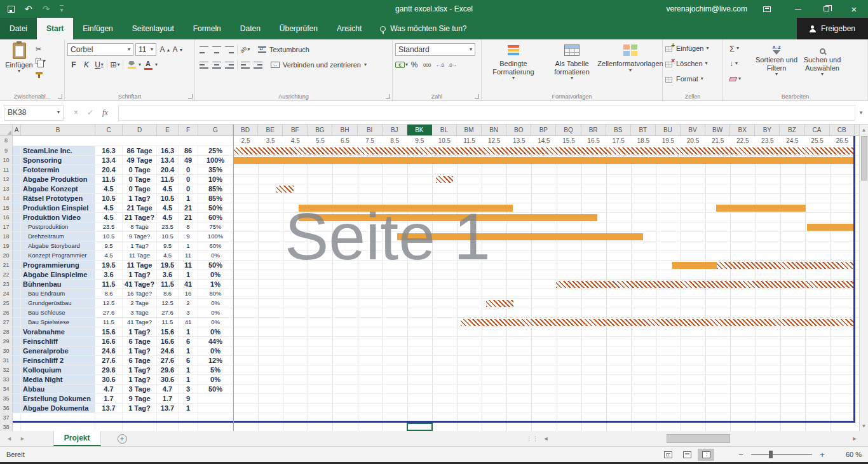  I want to click on copy-button: ▾, so click(41, 61).